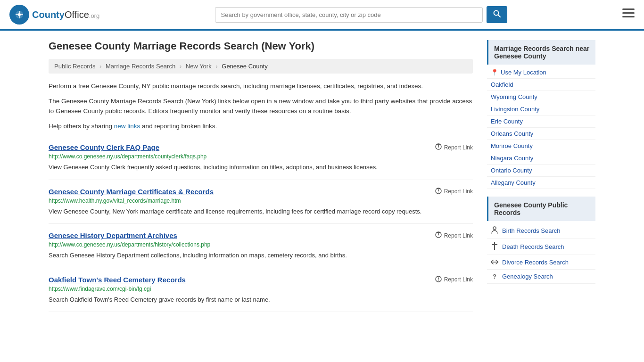 This screenshot has height=362, width=644. What do you see at coordinates (541, 52) in the screenshot?
I see `sidebar-nearby-title: Marriage Records Search near Genesee Cou…` at bounding box center [541, 52].